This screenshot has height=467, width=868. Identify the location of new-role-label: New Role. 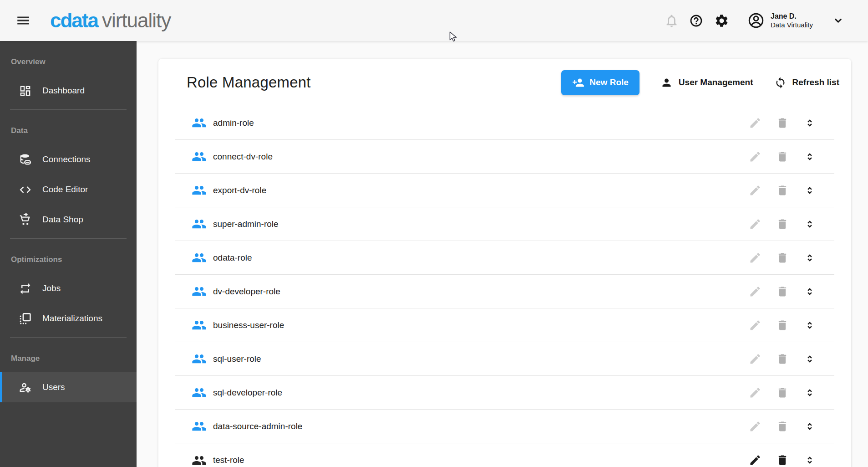
(609, 82).